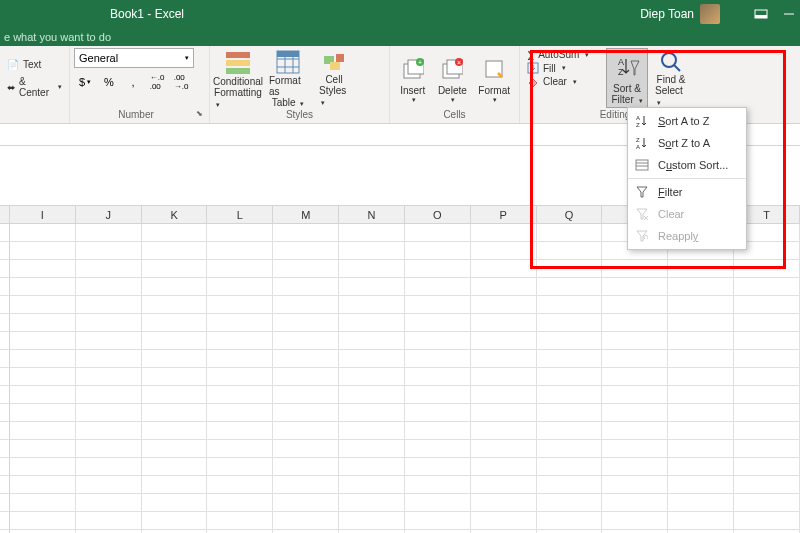 Image resolution: width=800 pixels, height=533 pixels. I want to click on comma-button: ,, so click(133, 82).